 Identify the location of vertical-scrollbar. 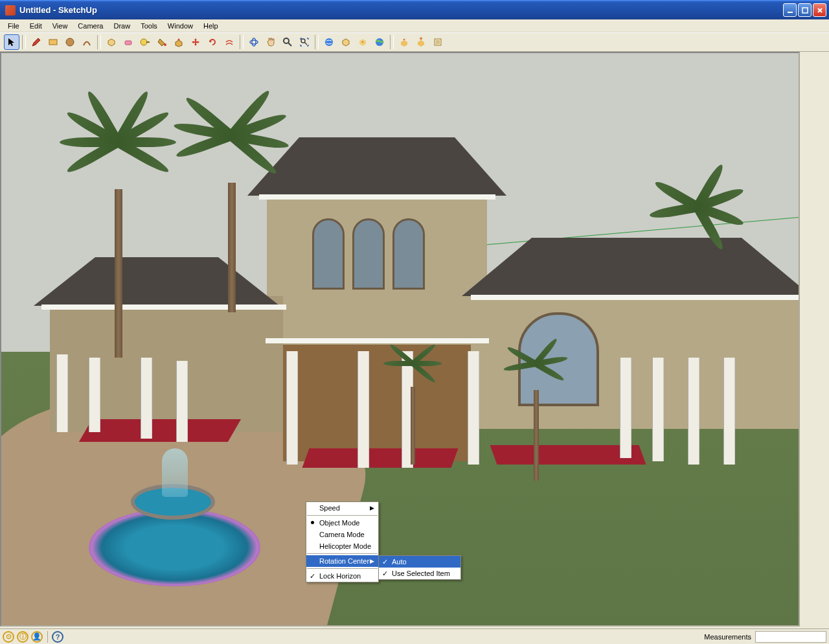
(824, 340).